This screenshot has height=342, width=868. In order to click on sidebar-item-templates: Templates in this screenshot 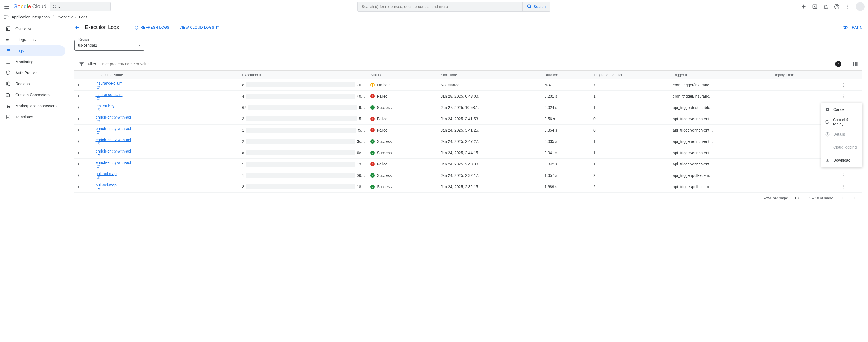, I will do `click(34, 117)`.